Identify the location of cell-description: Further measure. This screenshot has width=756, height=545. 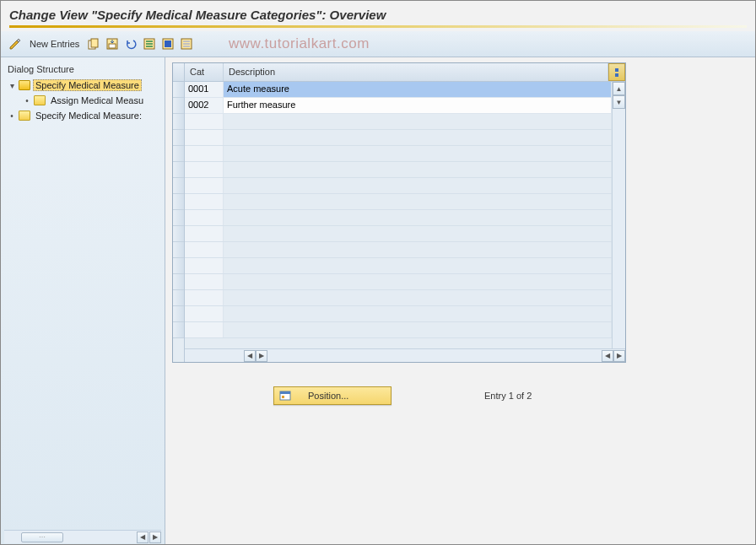
(418, 105).